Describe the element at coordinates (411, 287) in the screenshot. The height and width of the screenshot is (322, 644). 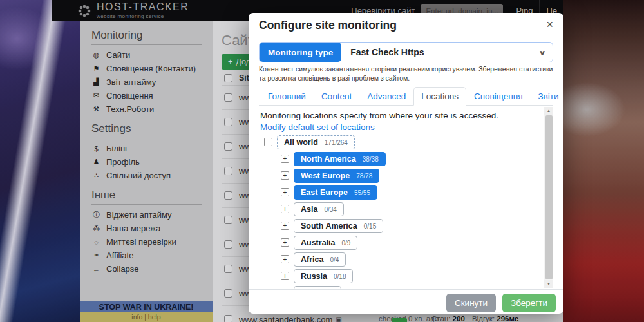
I see `tree-child-row: + Iran 0/13` at that location.